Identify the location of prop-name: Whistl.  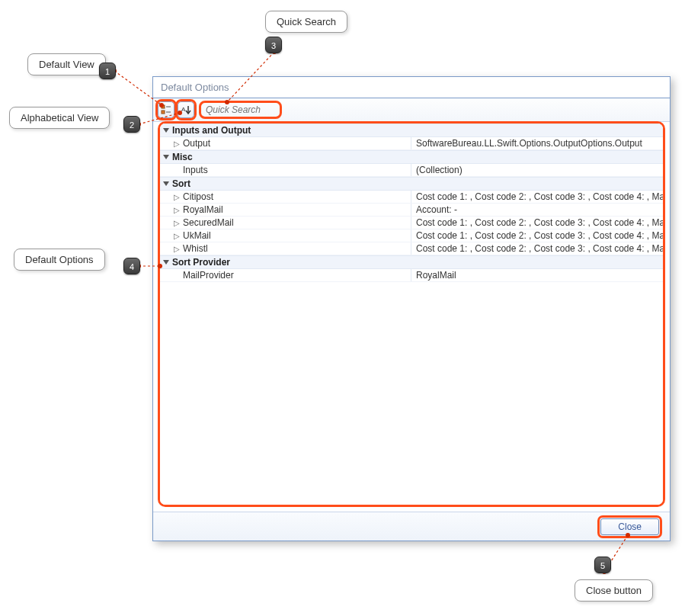
(195, 249).